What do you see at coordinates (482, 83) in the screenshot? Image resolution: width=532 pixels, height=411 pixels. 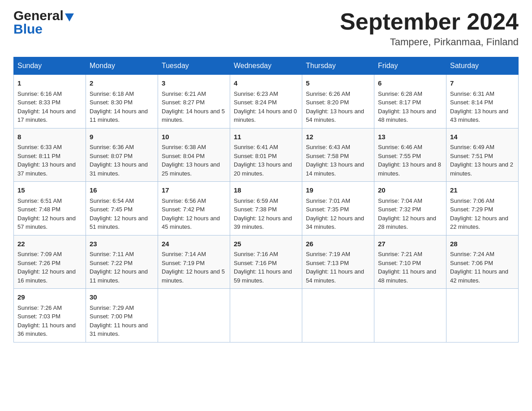 I see `day-number: 7` at bounding box center [482, 83].